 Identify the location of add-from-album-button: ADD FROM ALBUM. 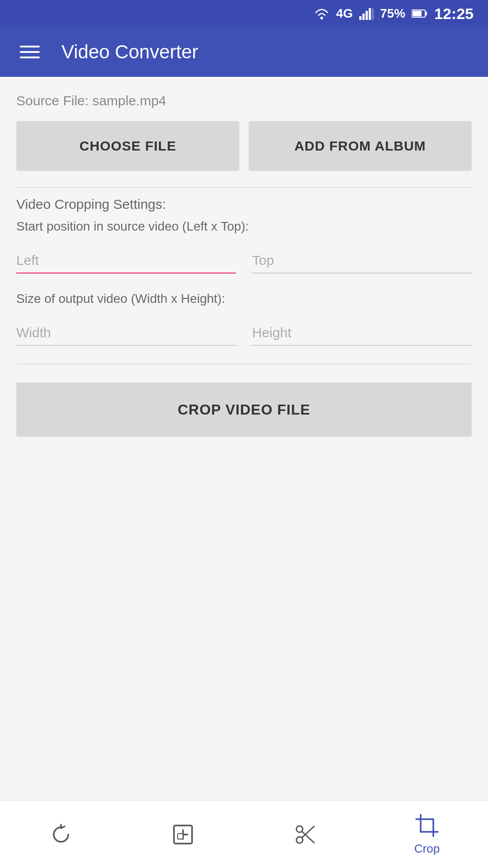
(360, 146).